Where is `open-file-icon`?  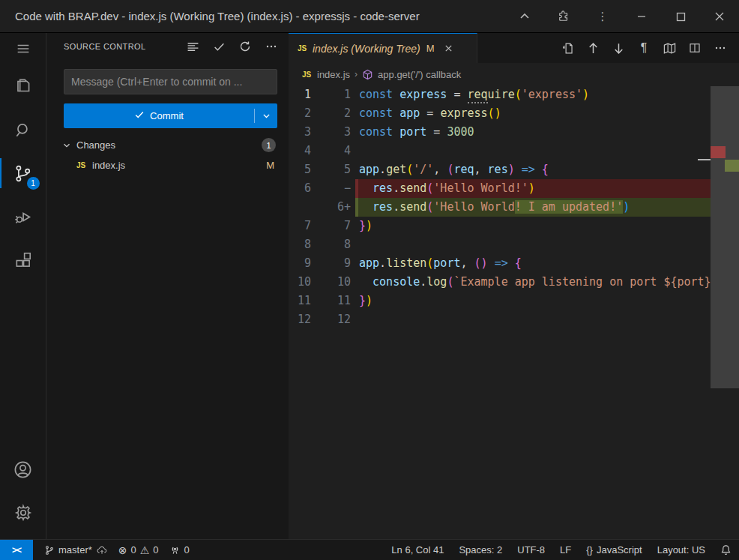
open-file-icon is located at coordinates (567, 48).